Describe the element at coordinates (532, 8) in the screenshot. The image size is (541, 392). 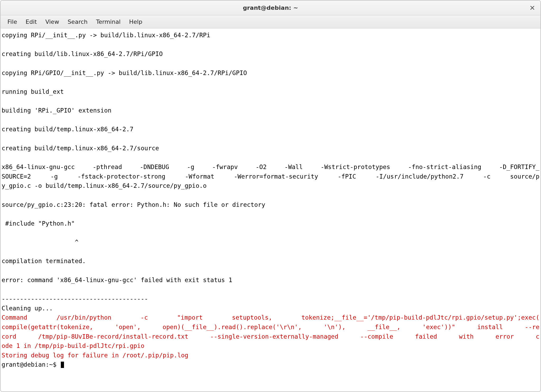
I see `close-icon: ✕` at that location.